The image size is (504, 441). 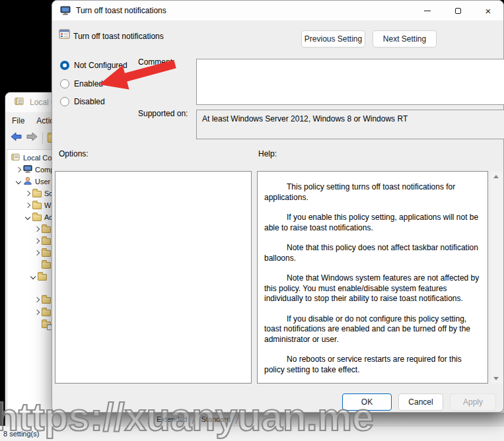 What do you see at coordinates (46, 325) in the screenshot?
I see `folder-registry-icon` at bounding box center [46, 325].